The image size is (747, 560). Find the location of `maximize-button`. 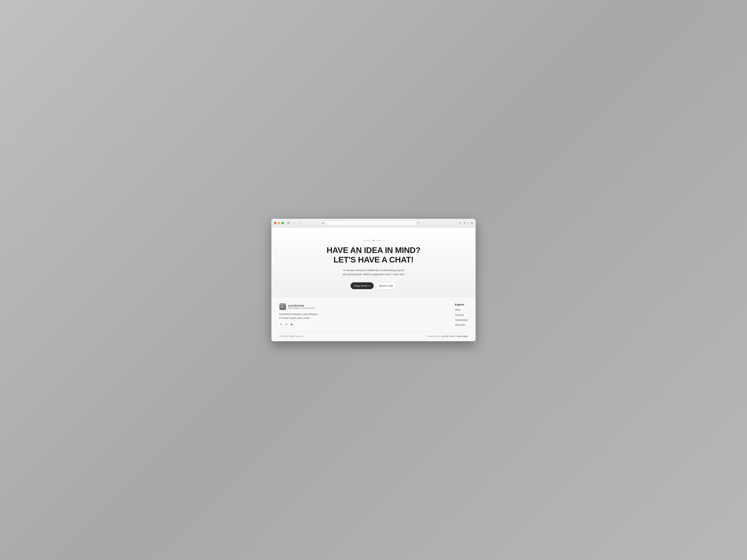

maximize-button is located at coordinates (283, 223).